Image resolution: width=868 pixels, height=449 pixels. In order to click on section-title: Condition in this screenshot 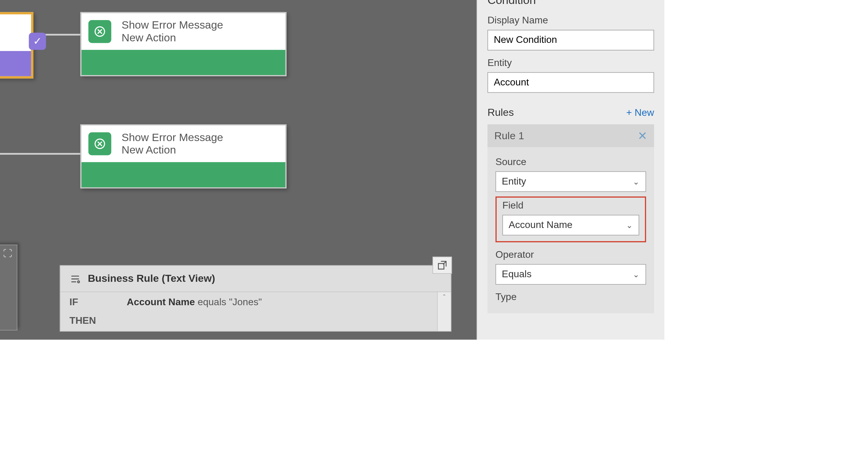, I will do `click(571, 3)`.